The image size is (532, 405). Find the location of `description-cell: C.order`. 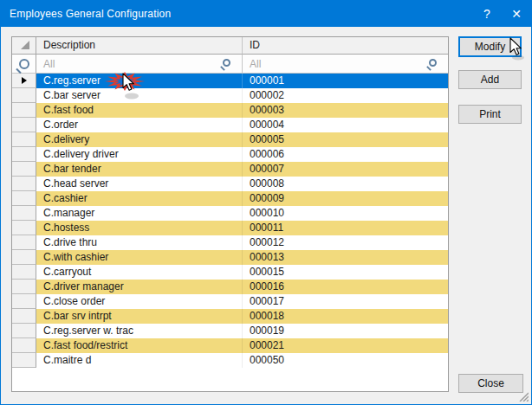

description-cell: C.order is located at coordinates (139, 125).